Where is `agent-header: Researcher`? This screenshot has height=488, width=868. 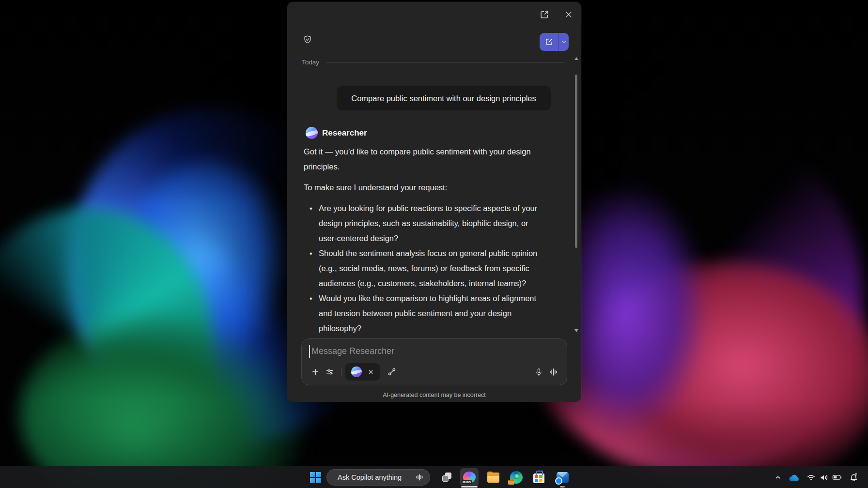 agent-header: Researcher is located at coordinates (336, 133).